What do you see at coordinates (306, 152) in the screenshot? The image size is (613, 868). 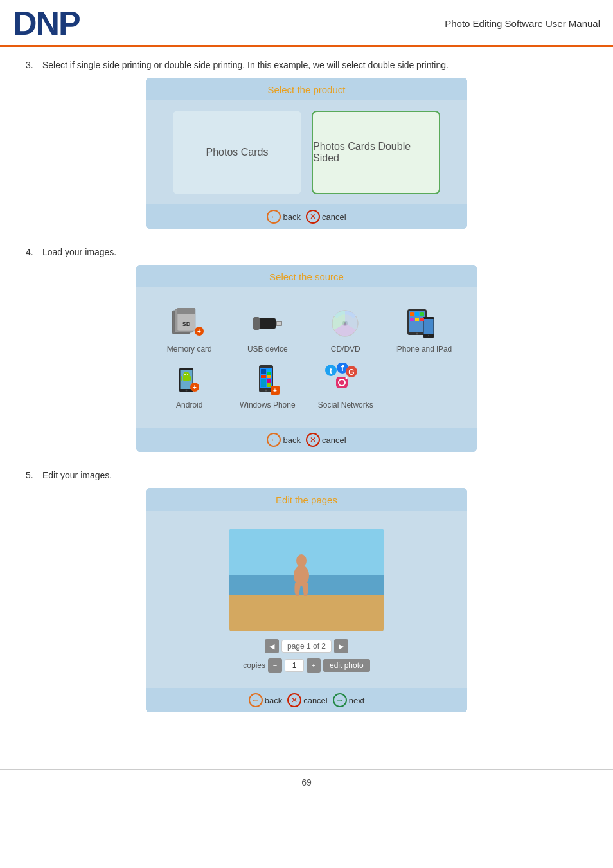 I see `product-dialog-body: Photos Cards Photos Cards Double Sided` at bounding box center [306, 152].